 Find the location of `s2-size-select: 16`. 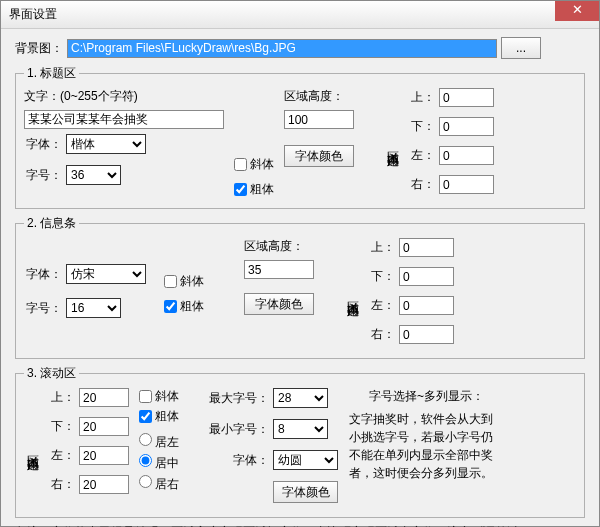

s2-size-select: 16 is located at coordinates (94, 308).